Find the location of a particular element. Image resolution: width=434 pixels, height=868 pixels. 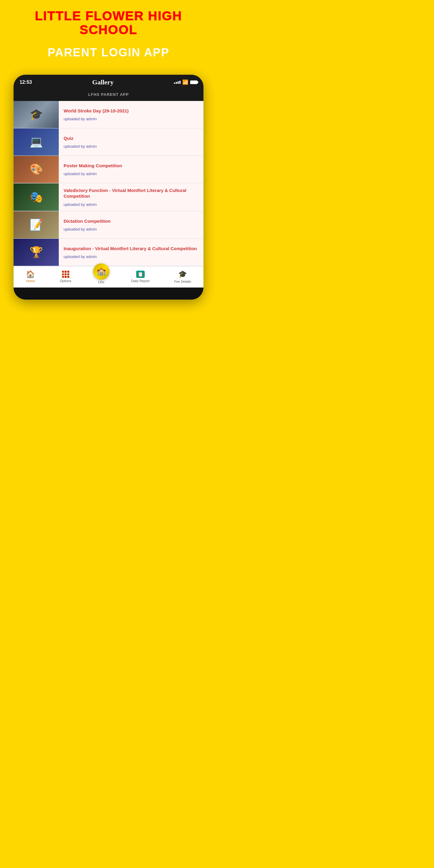

gallery-item-title-6: Inauguration - Virtual Montfort Literary… is located at coordinates (130, 249).